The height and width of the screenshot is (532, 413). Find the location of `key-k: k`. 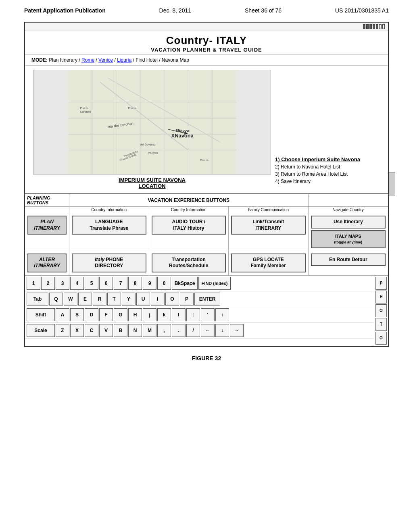

key-k: k is located at coordinates (164, 315).